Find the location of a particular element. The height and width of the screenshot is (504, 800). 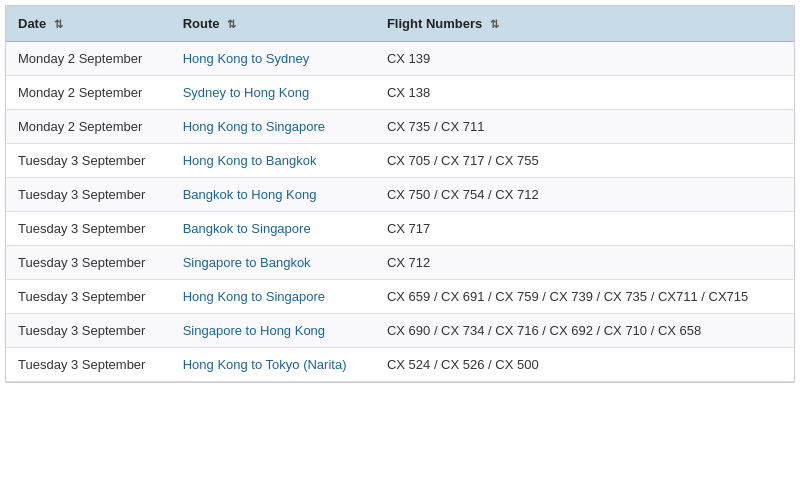

cell-flights: CX 524 / CX 526 / CX 500 is located at coordinates (584, 365).